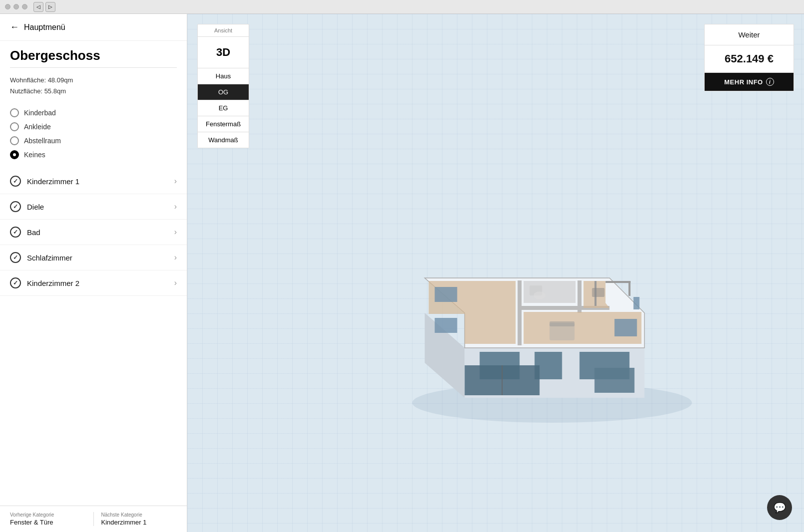 The image size is (804, 532). What do you see at coordinates (93, 258) in the screenshot?
I see `room-item-schlafzimmer: Schlafzimmer ›` at bounding box center [93, 258].